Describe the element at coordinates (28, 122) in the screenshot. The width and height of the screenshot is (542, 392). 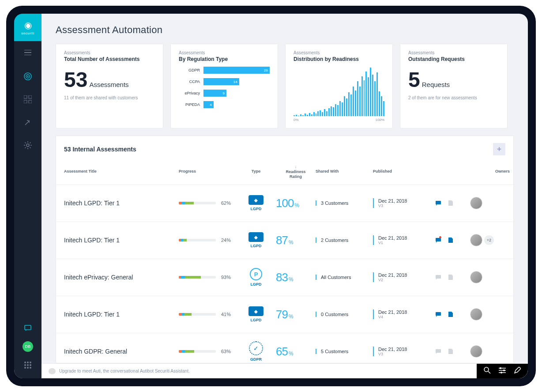
I see `nav-item-tools` at that location.